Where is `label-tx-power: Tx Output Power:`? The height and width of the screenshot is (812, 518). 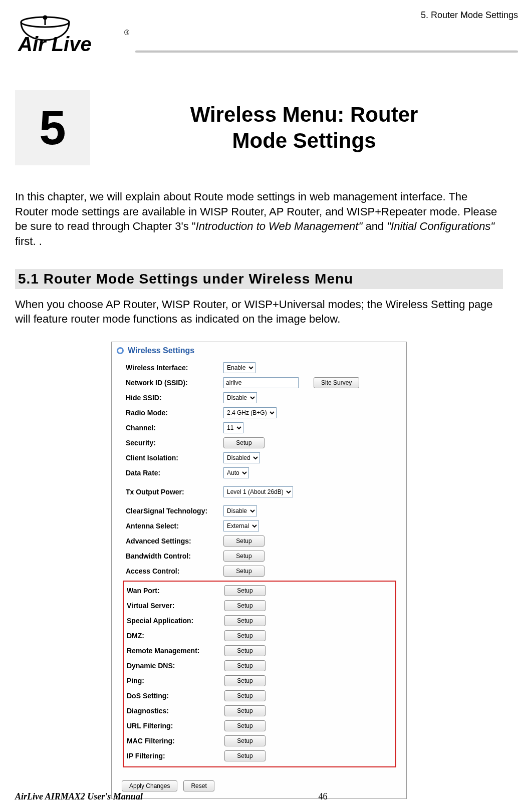 label-tx-power: Tx Output Power: is located at coordinates (172, 492).